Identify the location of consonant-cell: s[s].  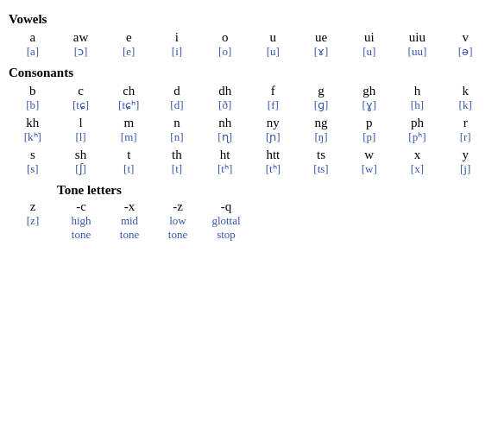
(33, 162).